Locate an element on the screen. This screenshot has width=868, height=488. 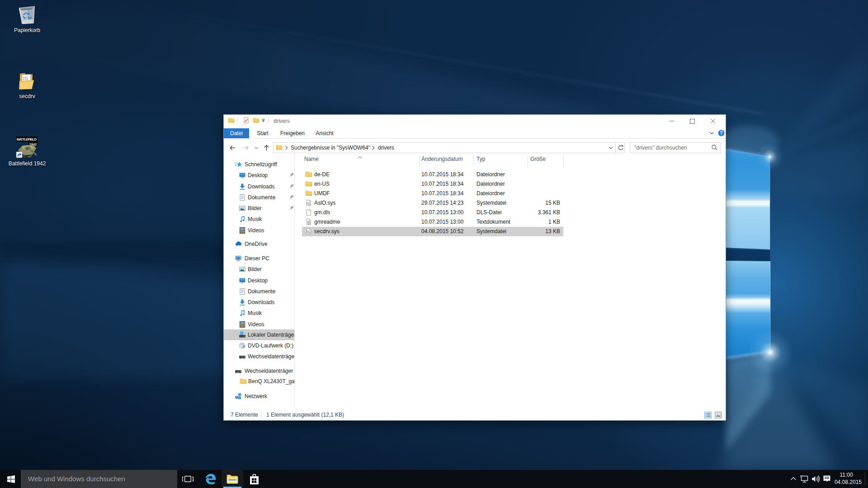
svg-text: BATTLEFIELD is located at coordinates (27, 139).